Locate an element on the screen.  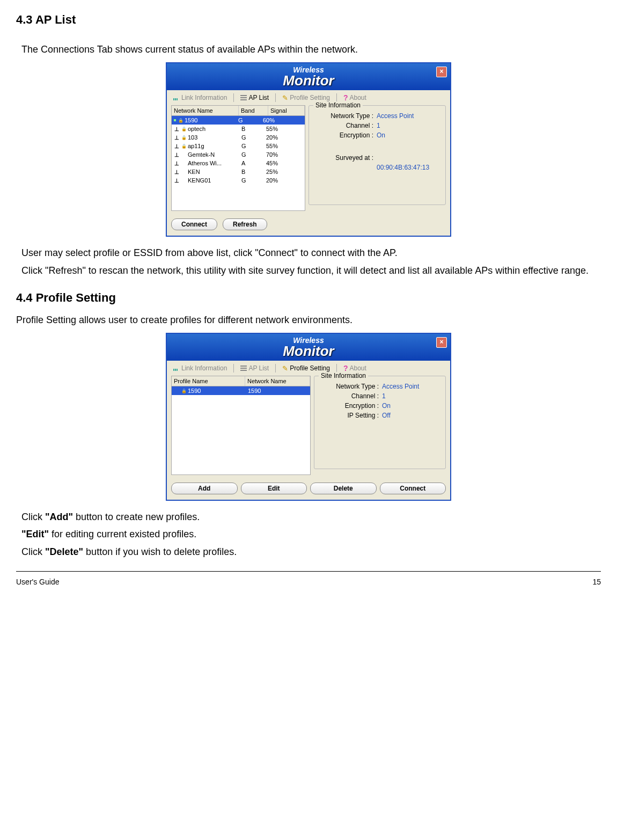
delete-button: Delete is located at coordinates (343, 488).